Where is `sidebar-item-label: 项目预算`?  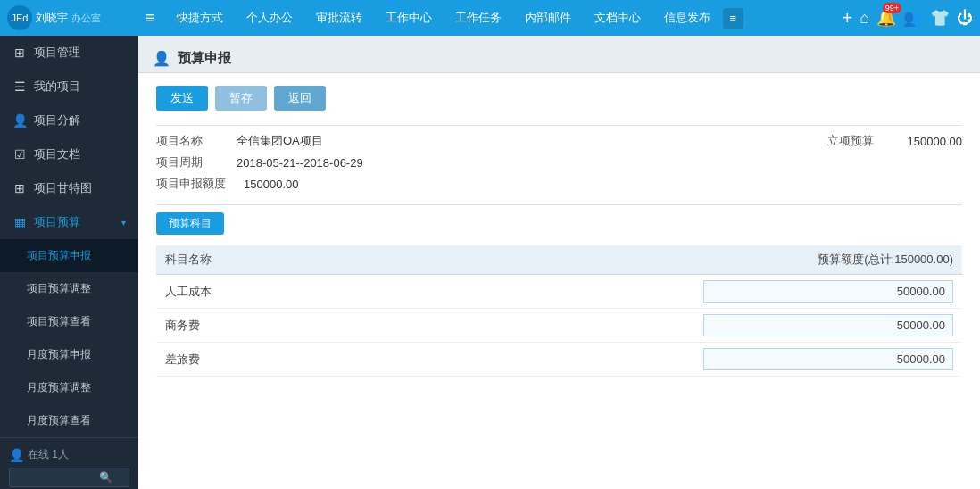
sidebar-item-label: 项目预算 is located at coordinates (57, 222).